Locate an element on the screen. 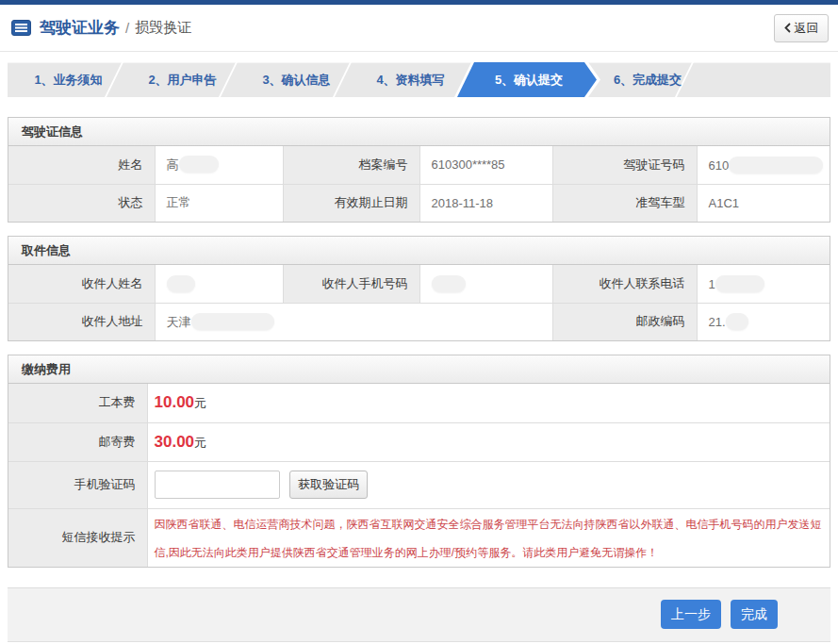 This screenshot has width=838, height=644. table-row: 状态 正常 有效期止日期 2018-11-18 准驾车型 A1C1 is located at coordinates (419, 203).